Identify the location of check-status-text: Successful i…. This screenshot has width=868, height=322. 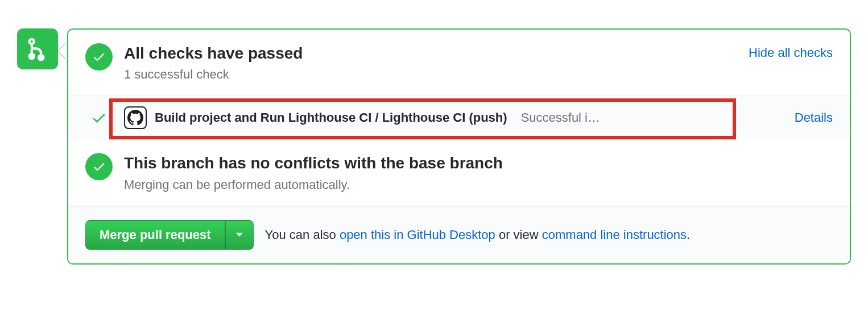
(561, 118).